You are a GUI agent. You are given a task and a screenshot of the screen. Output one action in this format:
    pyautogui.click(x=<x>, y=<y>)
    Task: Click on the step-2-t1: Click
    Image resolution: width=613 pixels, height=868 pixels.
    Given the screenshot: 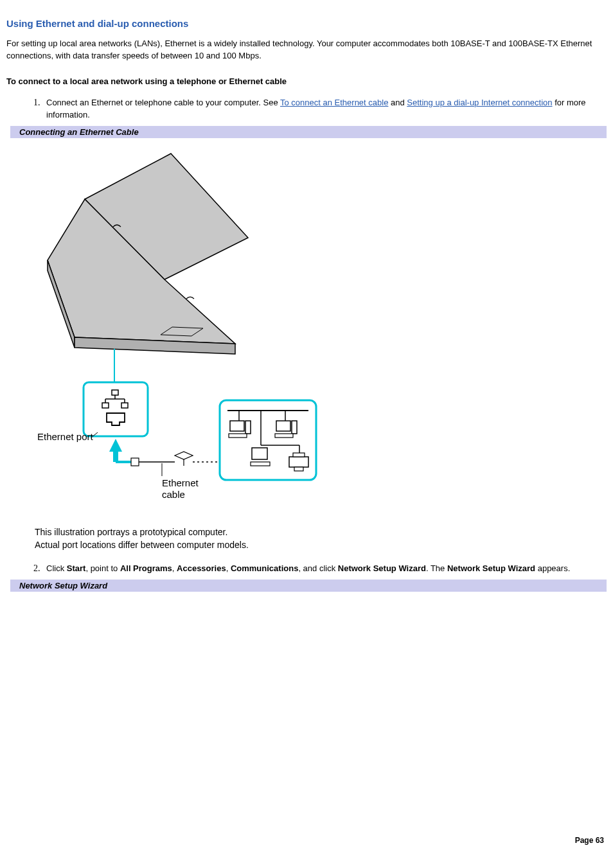 What is the action you would take?
    pyautogui.click(x=57, y=568)
    